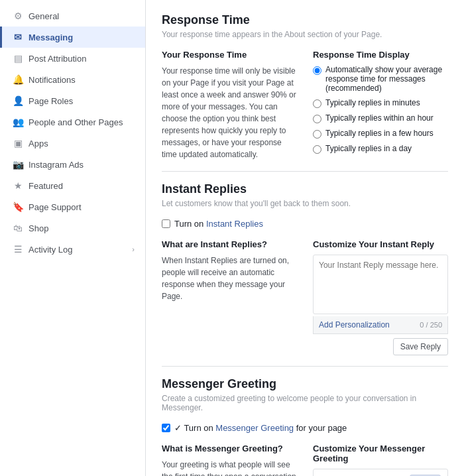  I want to click on sidebar-label-notifications: Notifications, so click(52, 80).